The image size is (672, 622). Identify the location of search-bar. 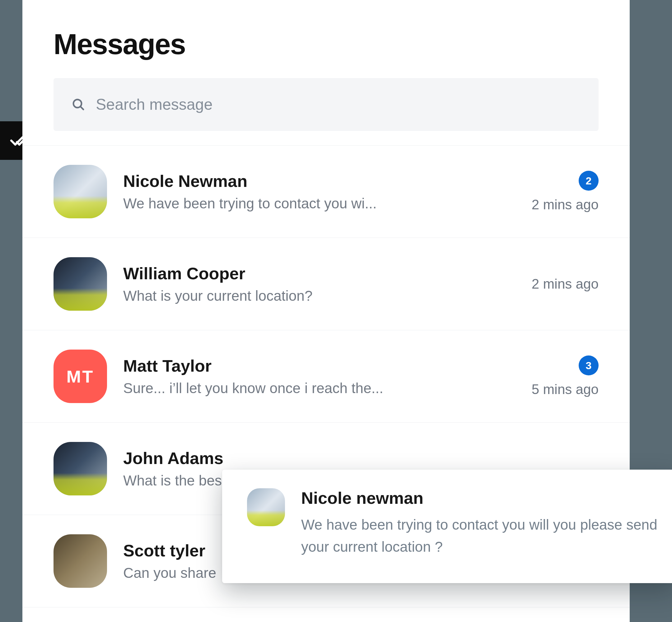
(326, 104).